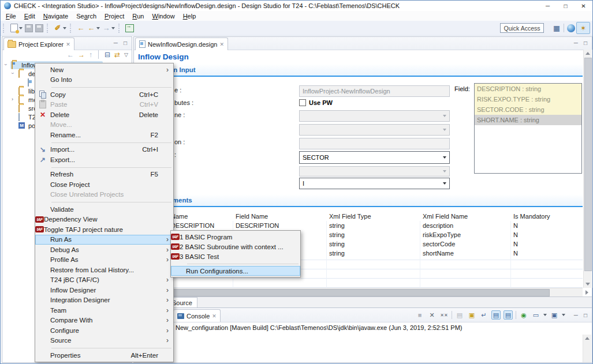 Image resolution: width=593 pixels, height=364 pixels. Describe the element at coordinates (374, 183) in the screenshot. I see `type-combo: I` at that location.